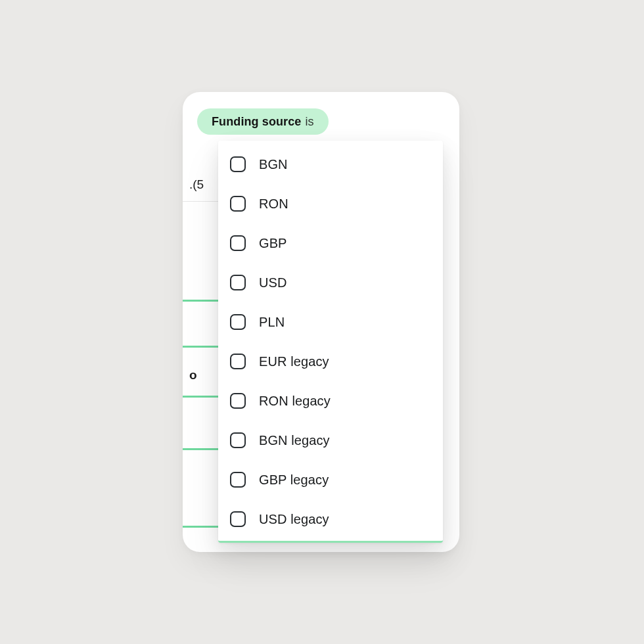 The width and height of the screenshot is (644, 644). Describe the element at coordinates (331, 361) in the screenshot. I see `option-row: EUR legacy` at that location.